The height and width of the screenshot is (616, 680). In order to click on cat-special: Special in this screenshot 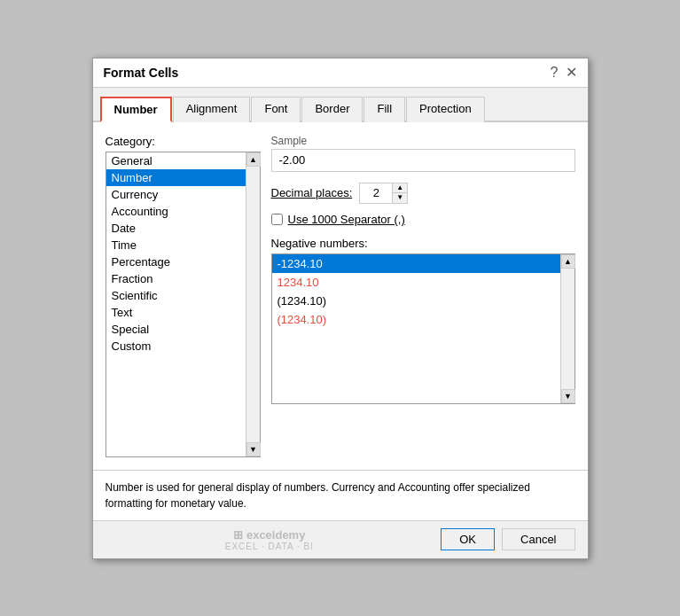, I will do `click(176, 330)`.